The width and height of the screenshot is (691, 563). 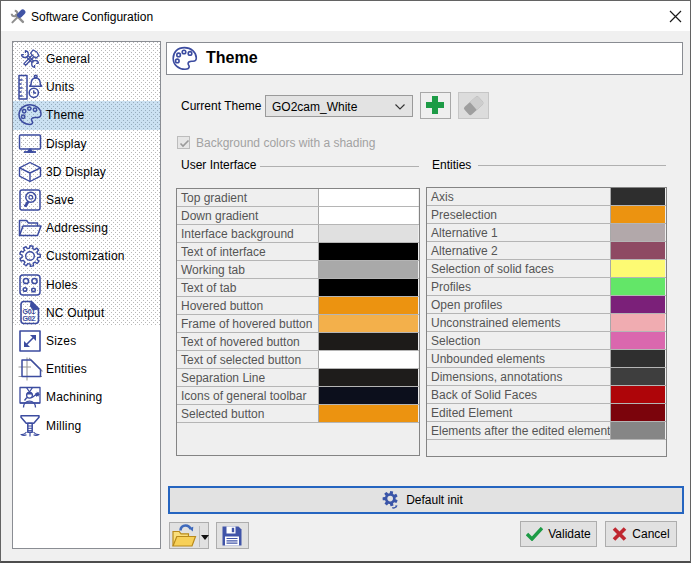 What do you see at coordinates (30, 318) in the screenshot?
I see `svg-text: G02` at bounding box center [30, 318].